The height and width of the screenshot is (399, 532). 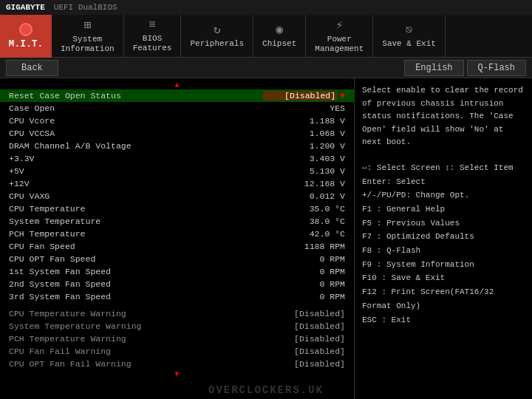 What do you see at coordinates (177, 352) in the screenshot?
I see `row-cpu-fan-fail: CPU Fan Fail Warning [Disabled]` at bounding box center [177, 352].